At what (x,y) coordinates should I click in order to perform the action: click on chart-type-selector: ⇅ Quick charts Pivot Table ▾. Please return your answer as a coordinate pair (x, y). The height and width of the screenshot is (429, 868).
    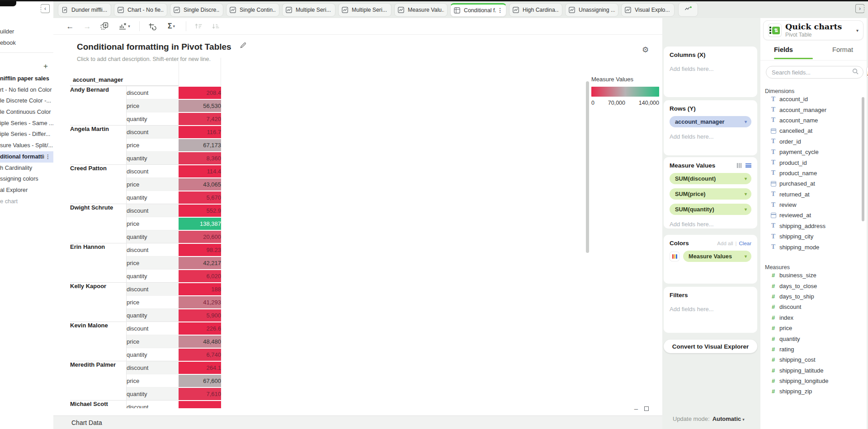
    Looking at the image, I should click on (813, 30).